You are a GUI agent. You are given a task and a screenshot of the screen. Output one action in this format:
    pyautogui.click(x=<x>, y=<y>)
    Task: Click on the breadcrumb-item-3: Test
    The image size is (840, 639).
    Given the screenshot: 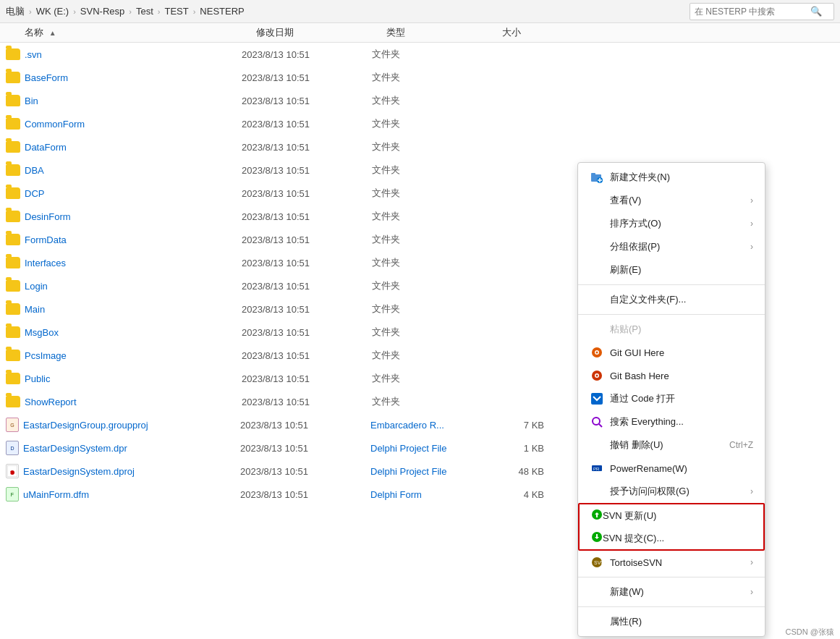 What is the action you would take?
    pyautogui.click(x=145, y=12)
    